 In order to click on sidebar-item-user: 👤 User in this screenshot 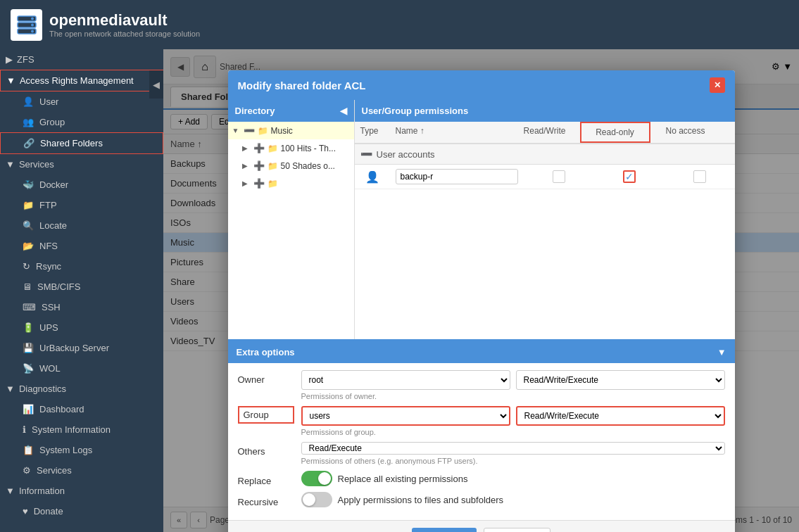, I will do `click(82, 101)`.